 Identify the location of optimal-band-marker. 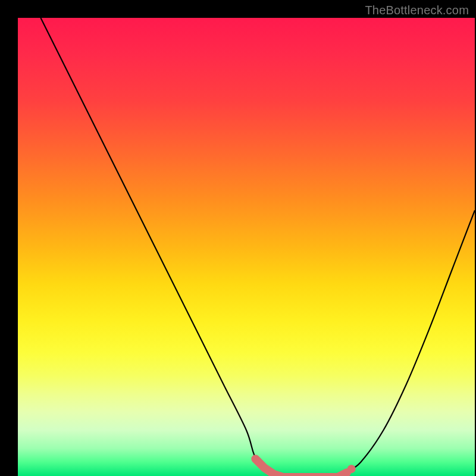
(301, 468).